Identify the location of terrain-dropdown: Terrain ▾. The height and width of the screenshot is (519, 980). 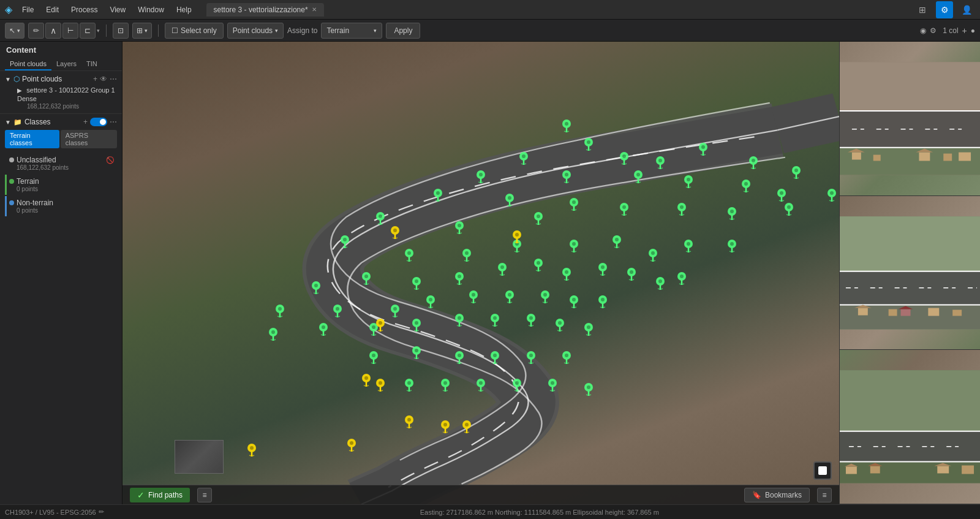
(352, 31).